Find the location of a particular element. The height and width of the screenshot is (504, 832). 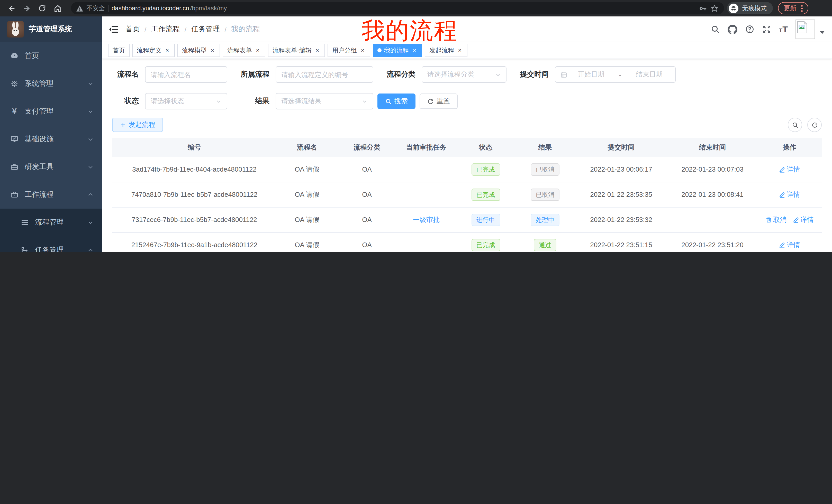

start-date-placeholder: 开始日期 is located at coordinates (591, 75).